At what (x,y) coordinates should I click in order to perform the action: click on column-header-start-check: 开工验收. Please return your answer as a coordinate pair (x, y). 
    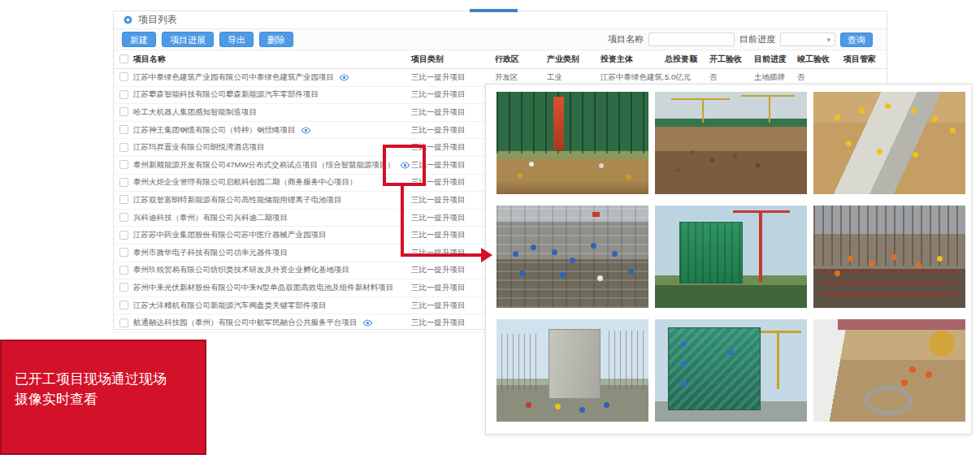
    Looking at the image, I should click on (726, 59).